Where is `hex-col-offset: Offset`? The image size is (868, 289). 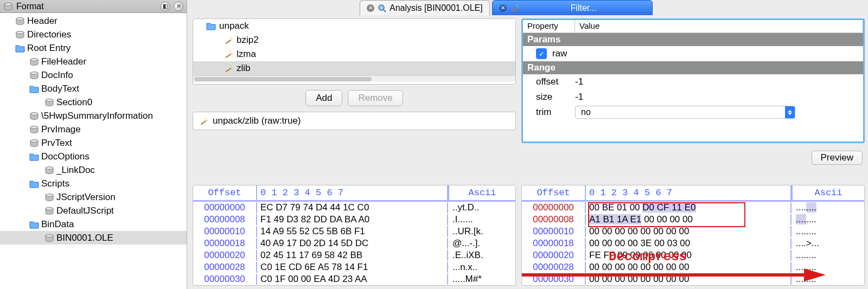
hex-col-offset: Offset is located at coordinates (554, 193).